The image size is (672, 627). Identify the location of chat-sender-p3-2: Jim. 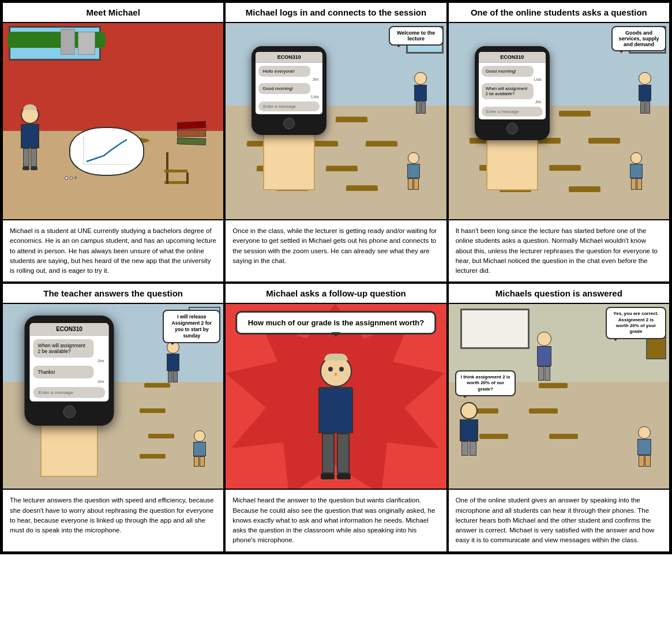
(510, 102).